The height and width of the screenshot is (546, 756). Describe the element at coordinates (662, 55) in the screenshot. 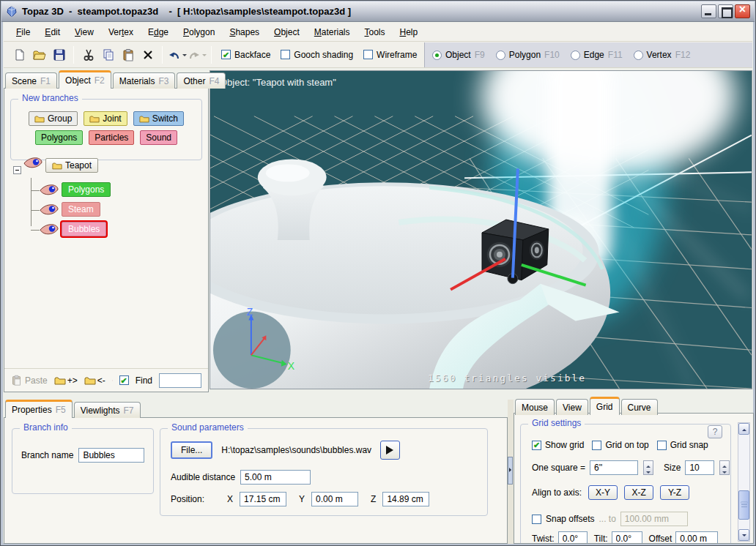

I see `mode-vertex-radio: VertexF12` at that location.